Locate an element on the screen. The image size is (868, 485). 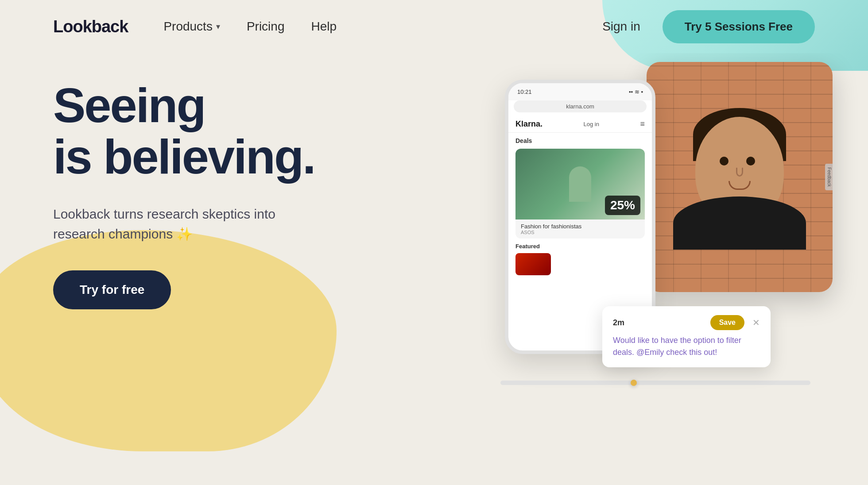
try-free-button: Try for free is located at coordinates (112, 290).